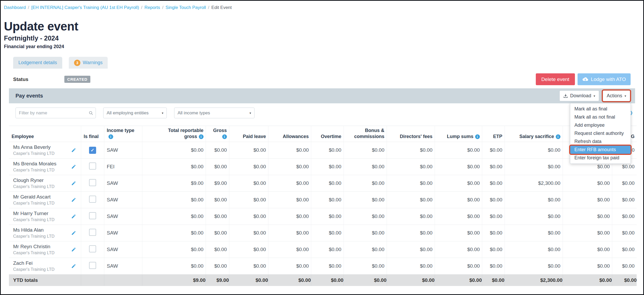  I want to click on ytd-totals-row: YTD totals$9.00$9.00$0.00$0.00$0.00$0.00…, so click(323, 280).